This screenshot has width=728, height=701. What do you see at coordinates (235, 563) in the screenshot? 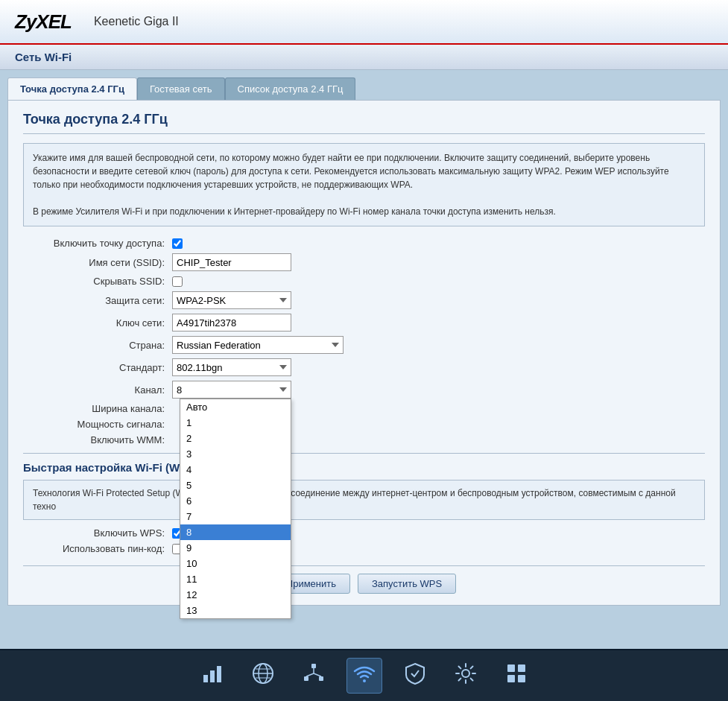
I see `channel-option-10: 10` at bounding box center [235, 563].